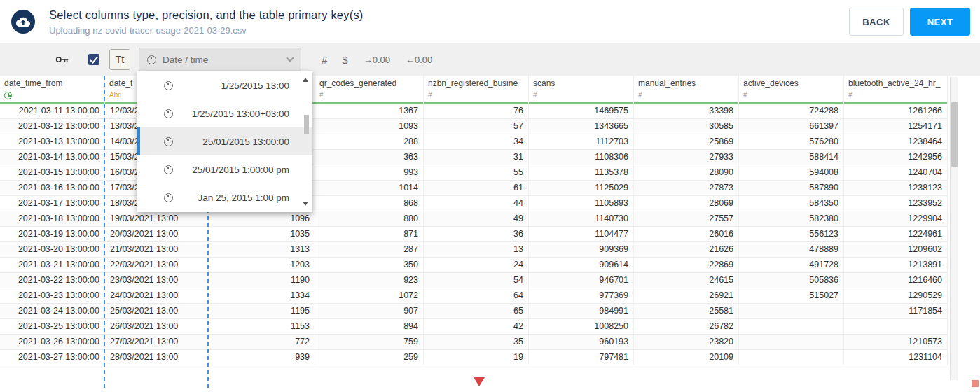 The width and height of the screenshot is (980, 392). Describe the element at coordinates (581, 342) in the screenshot. I see `table-cell: 960193` at that location.